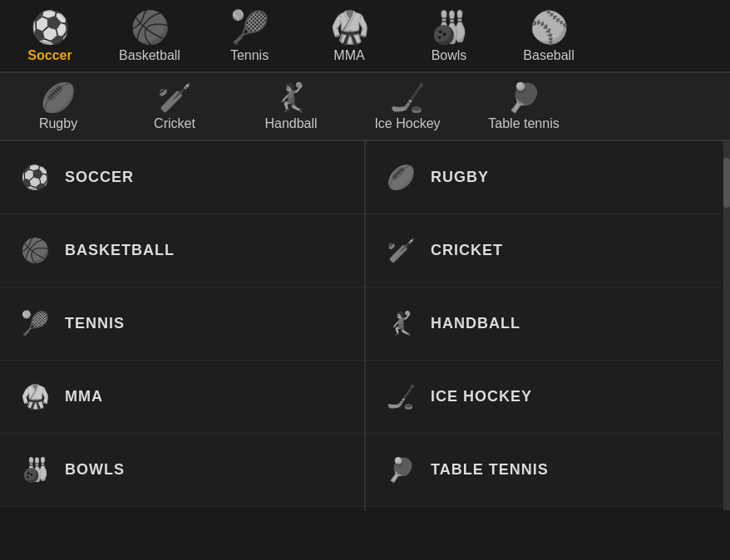  Describe the element at coordinates (548, 470) in the screenshot. I see `right-list-item-table-tennis: 🏓 TABLE TENNIS` at that location.